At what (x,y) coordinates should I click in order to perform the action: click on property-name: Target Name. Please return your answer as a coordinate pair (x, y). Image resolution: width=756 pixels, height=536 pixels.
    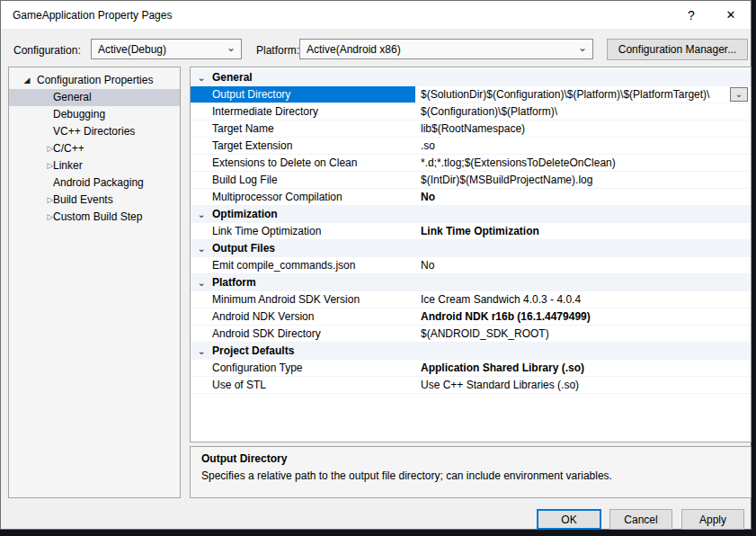
    Looking at the image, I should click on (303, 129).